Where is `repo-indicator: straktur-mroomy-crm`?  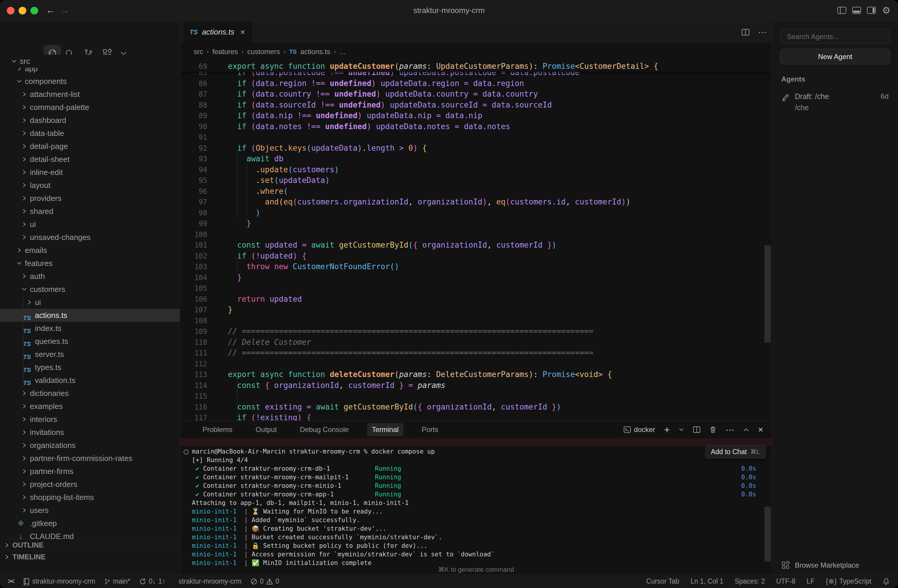 repo-indicator: straktur-mroomy-crm is located at coordinates (59, 582).